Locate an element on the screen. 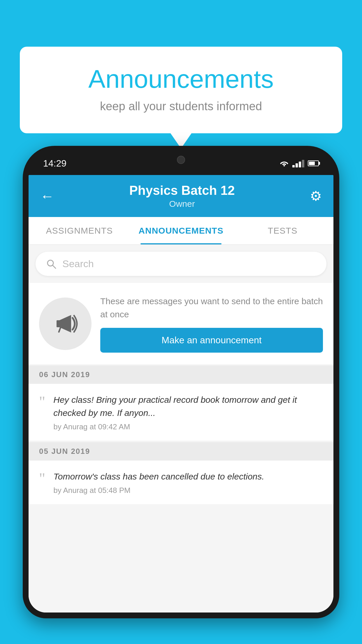 This screenshot has width=362, height=644. back-button: ← is located at coordinates (47, 196).